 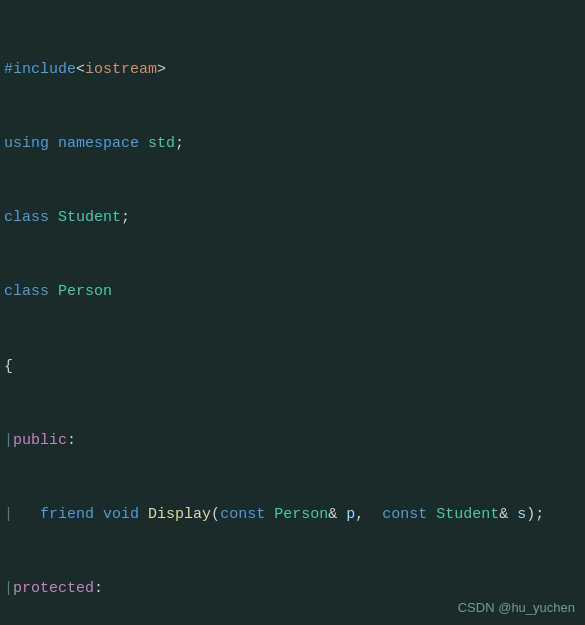 I want to click on line-4: class Person, so click(x=292, y=292).